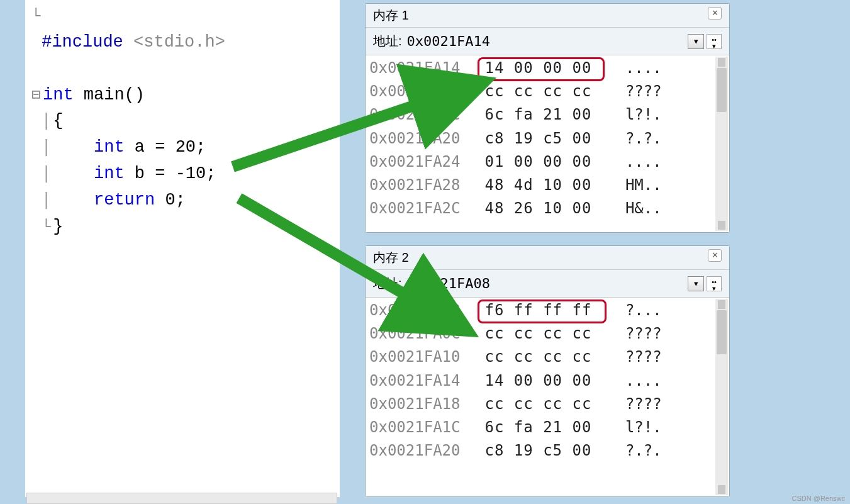  Describe the element at coordinates (541, 311) in the screenshot. I see `bytes-cell: f6 ff ff ff` at that location.